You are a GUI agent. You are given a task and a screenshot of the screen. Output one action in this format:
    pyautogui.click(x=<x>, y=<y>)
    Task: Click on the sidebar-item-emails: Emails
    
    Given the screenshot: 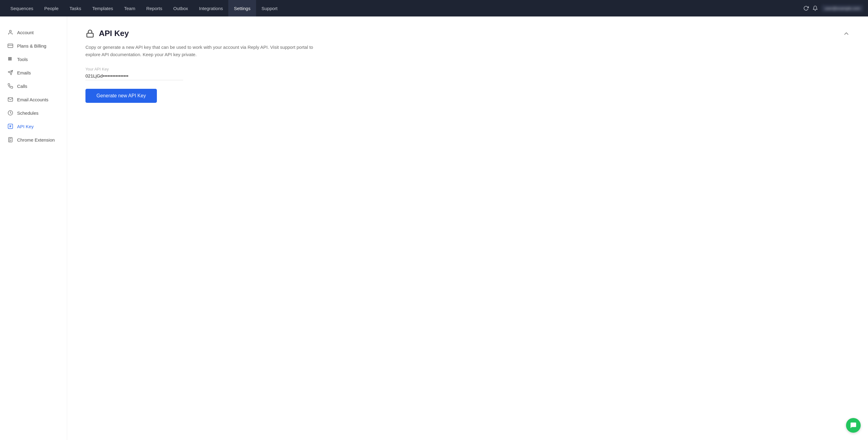 What is the action you would take?
    pyautogui.click(x=33, y=73)
    